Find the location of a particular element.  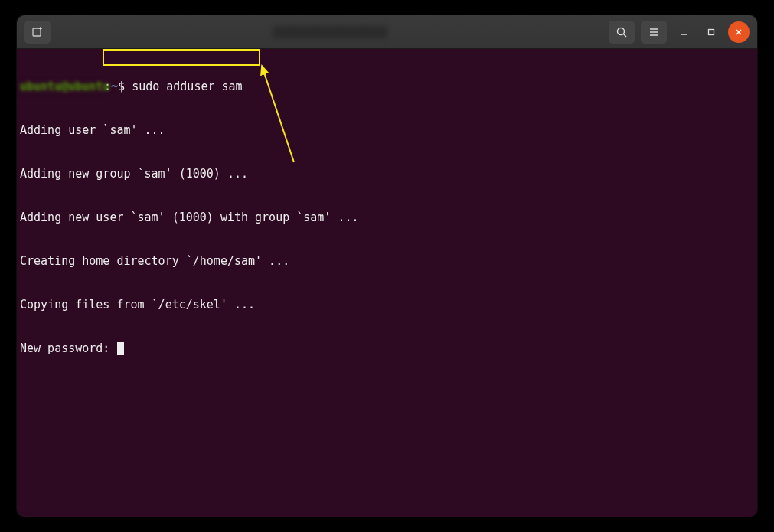

window-titlebar is located at coordinates (387, 32).